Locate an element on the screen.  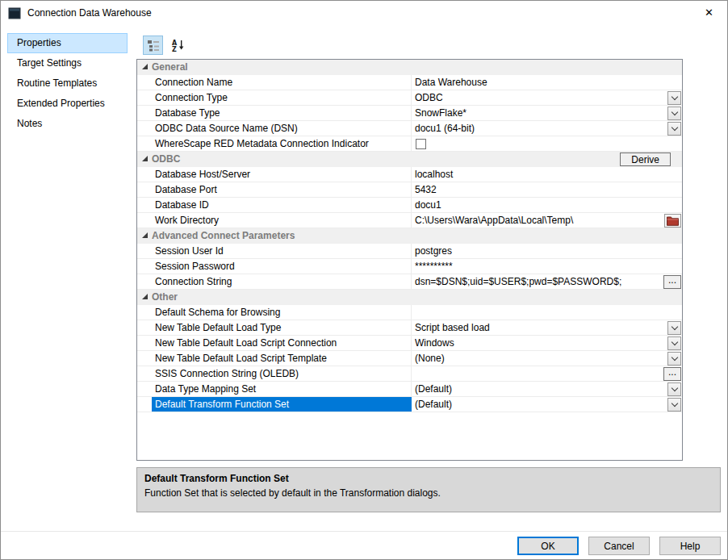
property-value: (None) is located at coordinates (547, 358).